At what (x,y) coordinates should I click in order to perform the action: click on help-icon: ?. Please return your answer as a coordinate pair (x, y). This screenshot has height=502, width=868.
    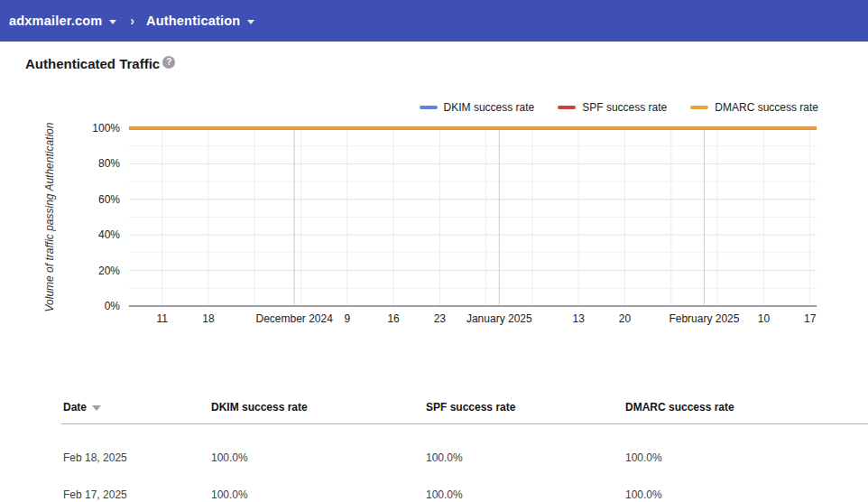
    Looking at the image, I should click on (169, 62).